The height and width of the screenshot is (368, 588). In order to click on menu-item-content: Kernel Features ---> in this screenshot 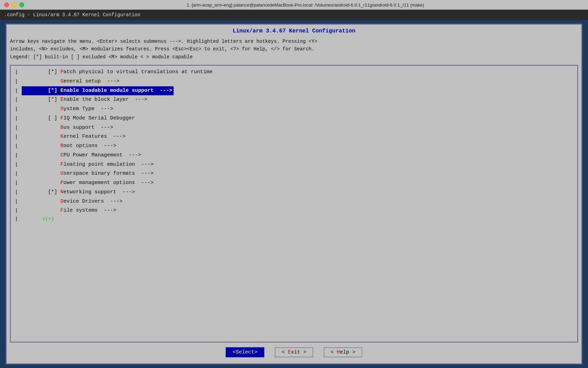, I will do `click(75, 137)`.